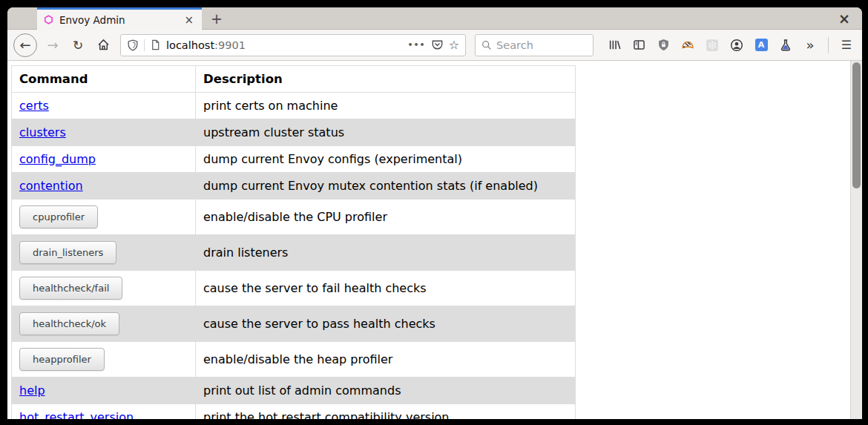 This screenshot has height=425, width=868. What do you see at coordinates (810, 45) in the screenshot?
I see `overflow-chevrons-icon: »` at bounding box center [810, 45].